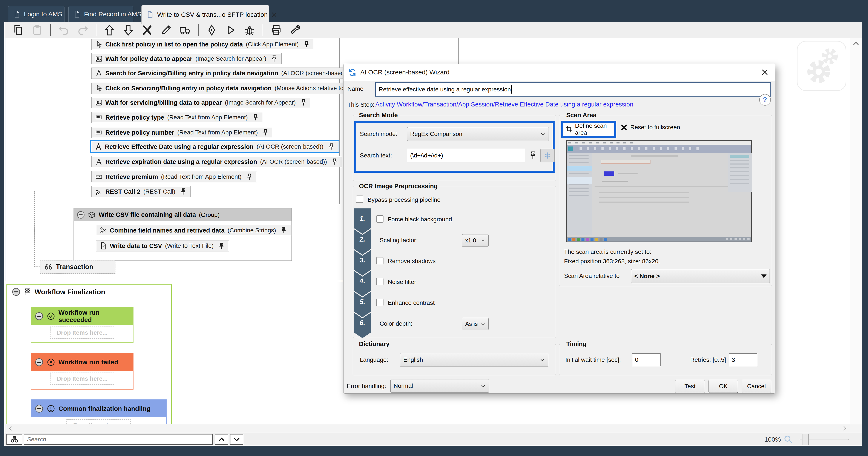 The image size is (868, 456). I want to click on scroll-left-icon, so click(11, 428).